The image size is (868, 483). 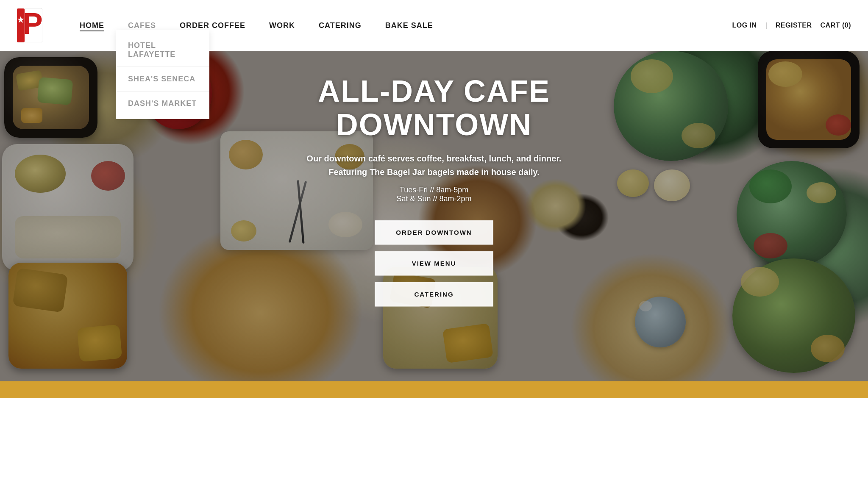 I want to click on dropdown-item-hotel-lafayette: HOTEL LAFAYETTE, so click(x=163, y=50).